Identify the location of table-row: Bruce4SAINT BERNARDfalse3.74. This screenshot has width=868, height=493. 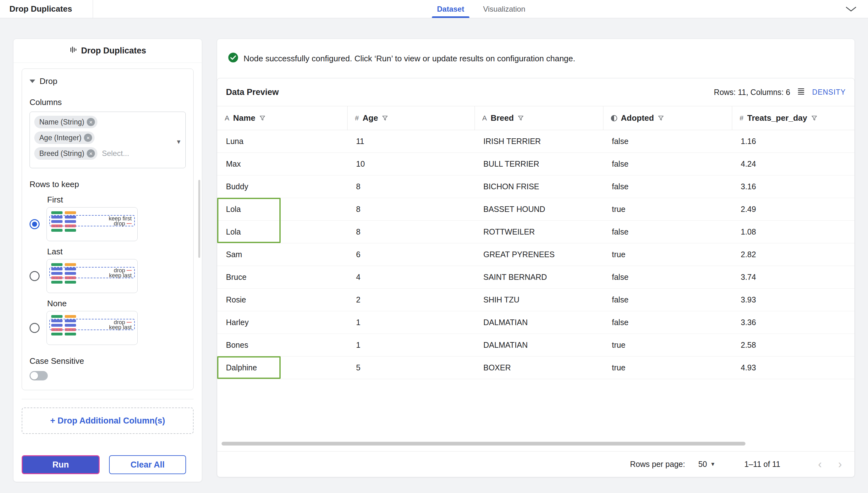
(536, 277).